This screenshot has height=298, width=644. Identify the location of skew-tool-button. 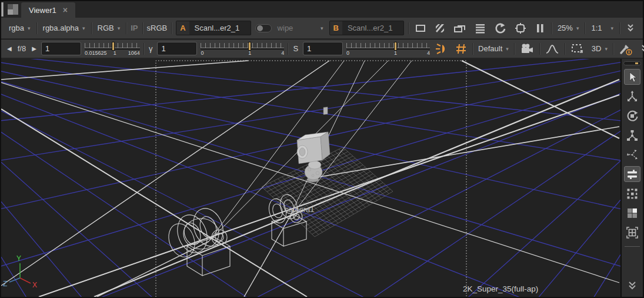
(632, 154).